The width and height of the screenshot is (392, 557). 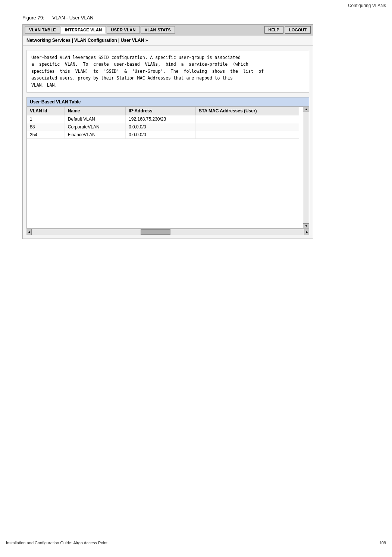 What do you see at coordinates (95, 134) in the screenshot?
I see `cell-name-3: FinanceVLAN` at bounding box center [95, 134].